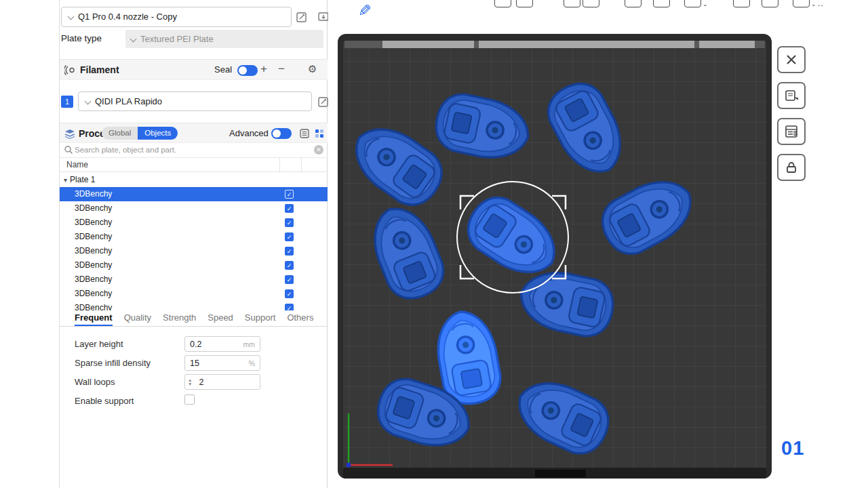 Image resolution: width=868 pixels, height=488 pixels. I want to click on filament-title: Filament, so click(100, 70).